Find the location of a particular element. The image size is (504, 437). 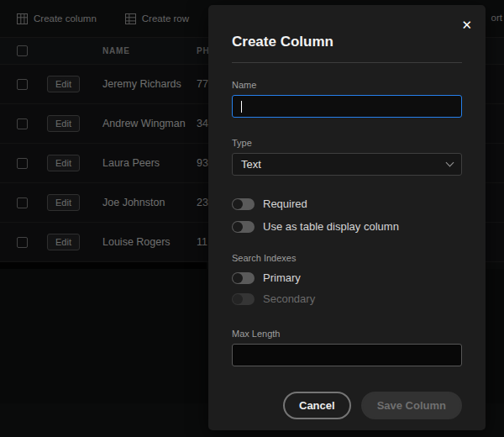

primary-toggle-row: Primary is located at coordinates (347, 277).